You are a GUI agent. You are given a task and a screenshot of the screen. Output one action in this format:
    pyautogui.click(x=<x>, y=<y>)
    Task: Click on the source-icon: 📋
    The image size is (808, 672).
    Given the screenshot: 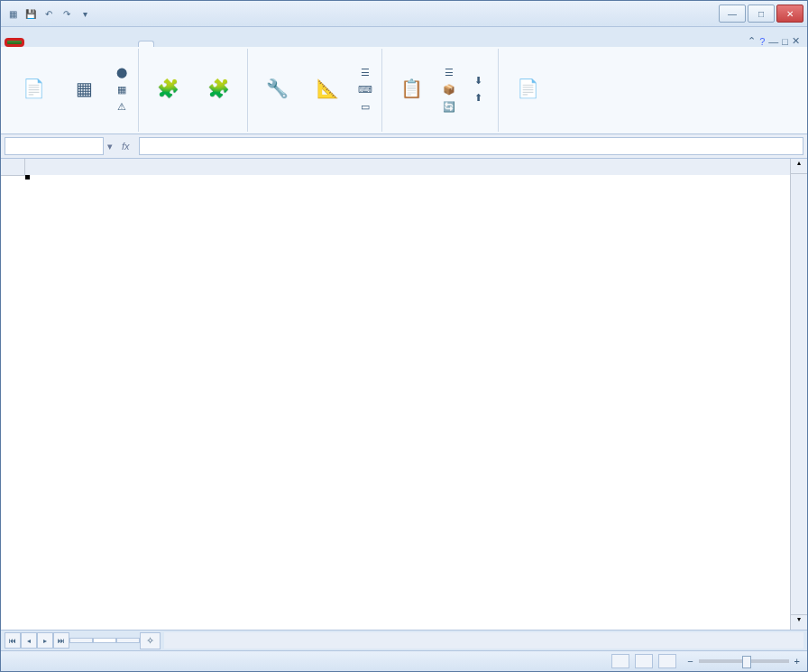 What is the action you would take?
    pyautogui.click(x=411, y=88)
    